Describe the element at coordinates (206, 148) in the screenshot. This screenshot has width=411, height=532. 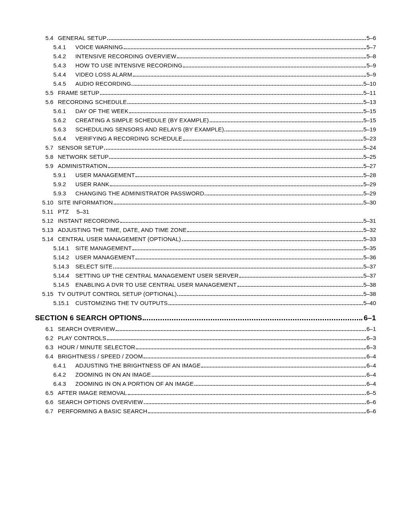
I see `toc-entry: 5.7SENSOR SETUP5–24` at that location.